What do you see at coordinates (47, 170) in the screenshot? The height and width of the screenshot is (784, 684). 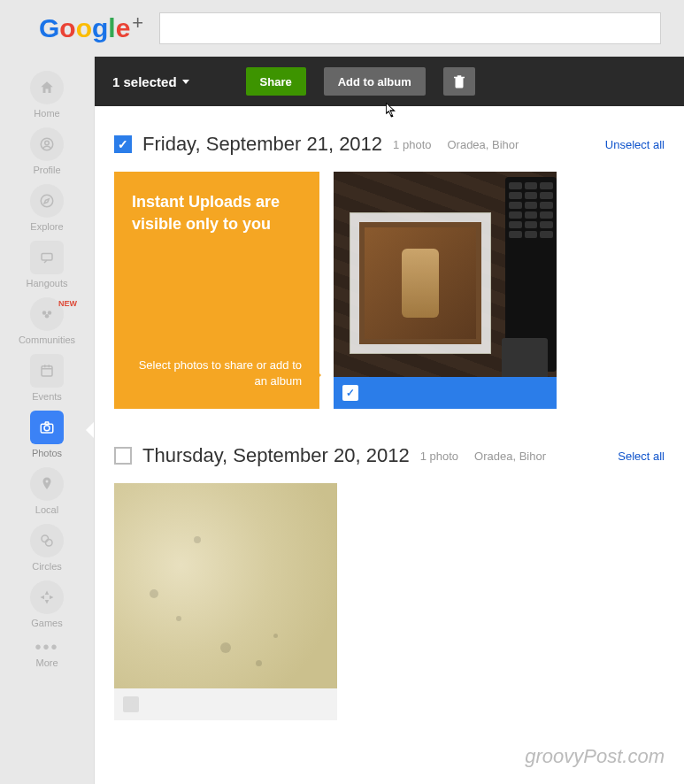 I see `nav-label: Profile` at bounding box center [47, 170].